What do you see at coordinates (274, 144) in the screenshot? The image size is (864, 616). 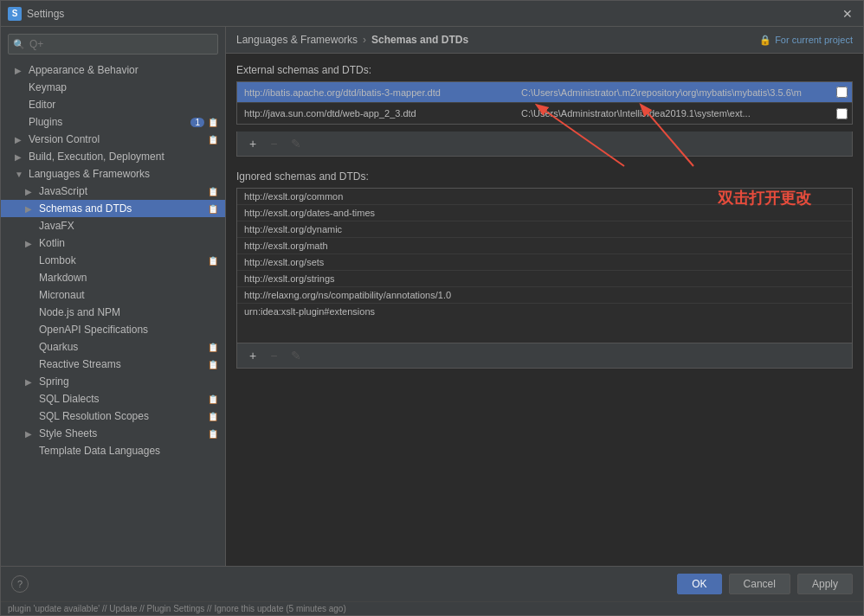 I see `remove-external-button: −` at bounding box center [274, 144].